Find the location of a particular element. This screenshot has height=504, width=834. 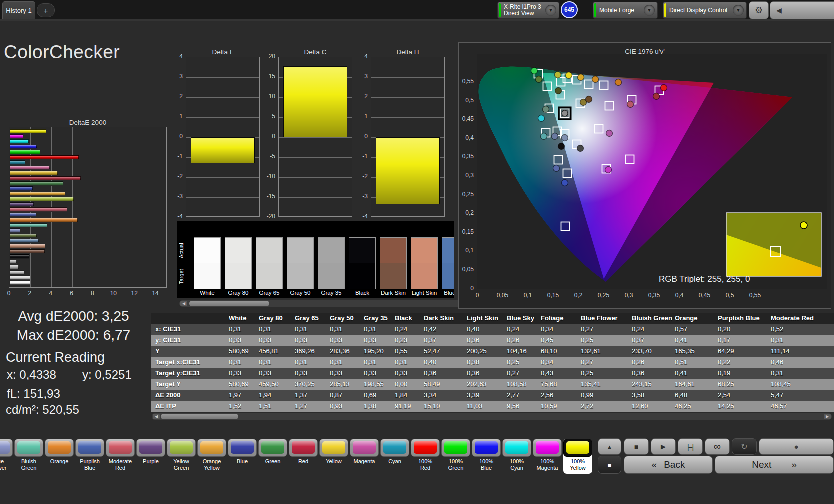

deltae2000-tick-label: 10 is located at coordinates (114, 294).